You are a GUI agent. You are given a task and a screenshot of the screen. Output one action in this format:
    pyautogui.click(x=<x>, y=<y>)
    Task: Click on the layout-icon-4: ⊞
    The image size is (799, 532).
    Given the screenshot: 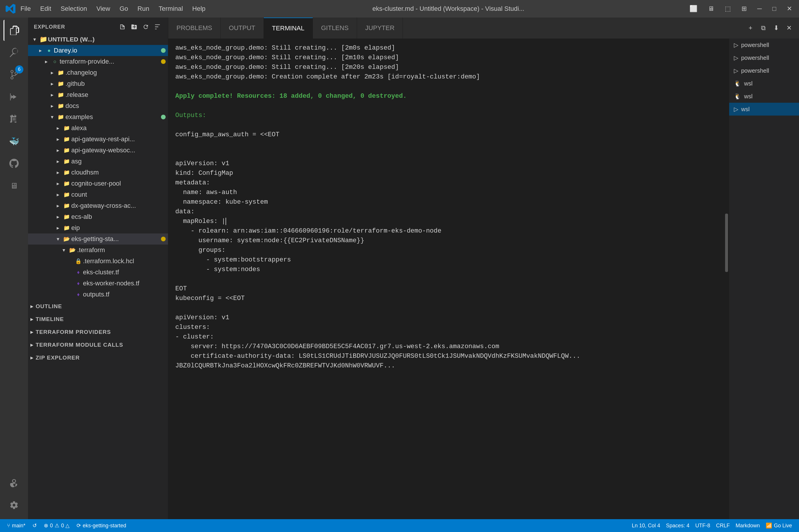 What is the action you would take?
    pyautogui.click(x=744, y=9)
    